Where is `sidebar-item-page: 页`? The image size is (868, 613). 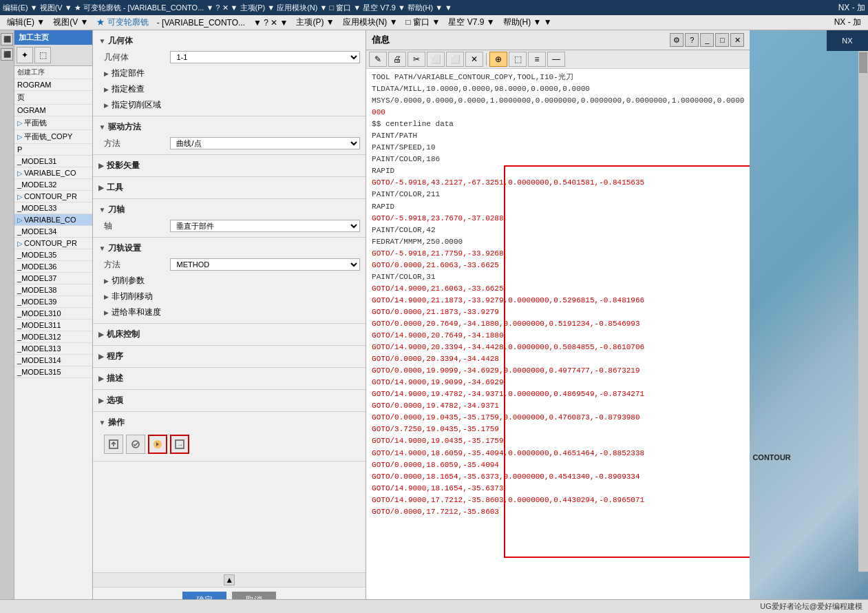 sidebar-item-page: 页 is located at coordinates (54, 98).